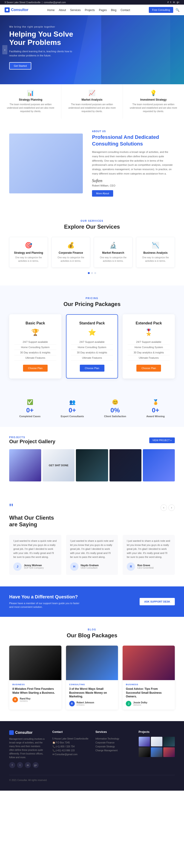 The image size is (184, 868). Describe the element at coordinates (171, 2) in the screenshot. I see `social-twitter-icon: 𝕥` at that location.